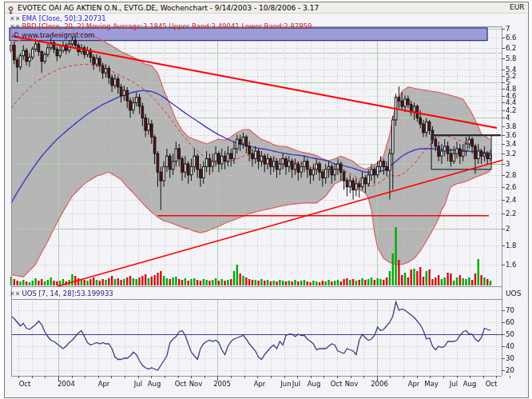  What do you see at coordinates (511, 48) in the screenshot?
I see `price-tick-label: 6.2` at bounding box center [511, 48].